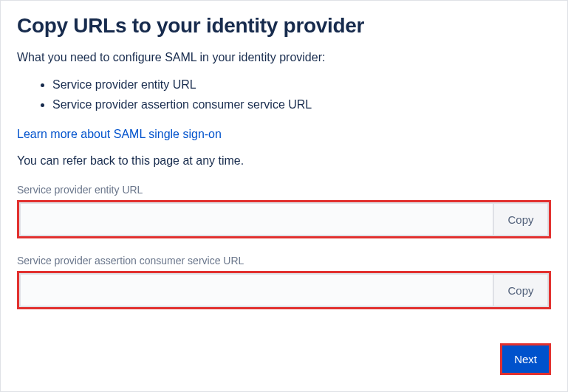  Describe the element at coordinates (526, 359) in the screenshot. I see `next-button: Next` at that location.